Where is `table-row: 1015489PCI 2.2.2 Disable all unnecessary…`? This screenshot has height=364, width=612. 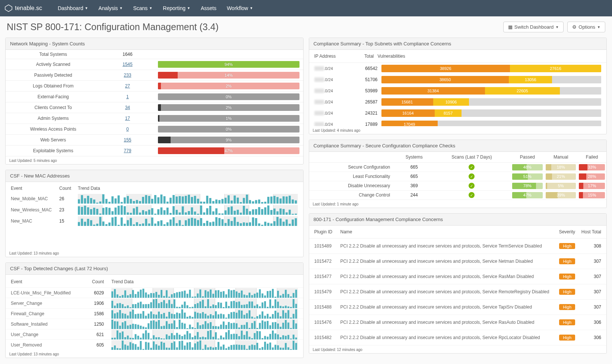 table-row: 1015489PCI 2.2.2 Disable all unnecessary… is located at coordinates (458, 246).